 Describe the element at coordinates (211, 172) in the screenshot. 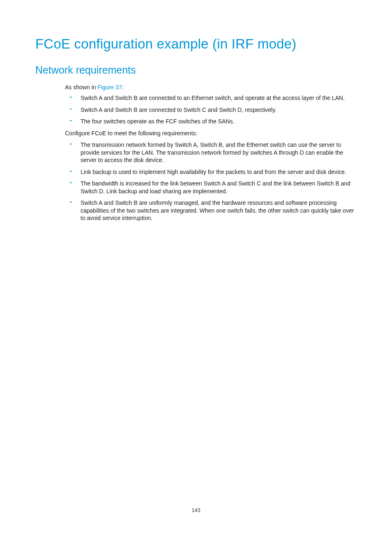

I see `list-item: Link backup is used to implement high av…` at that location.